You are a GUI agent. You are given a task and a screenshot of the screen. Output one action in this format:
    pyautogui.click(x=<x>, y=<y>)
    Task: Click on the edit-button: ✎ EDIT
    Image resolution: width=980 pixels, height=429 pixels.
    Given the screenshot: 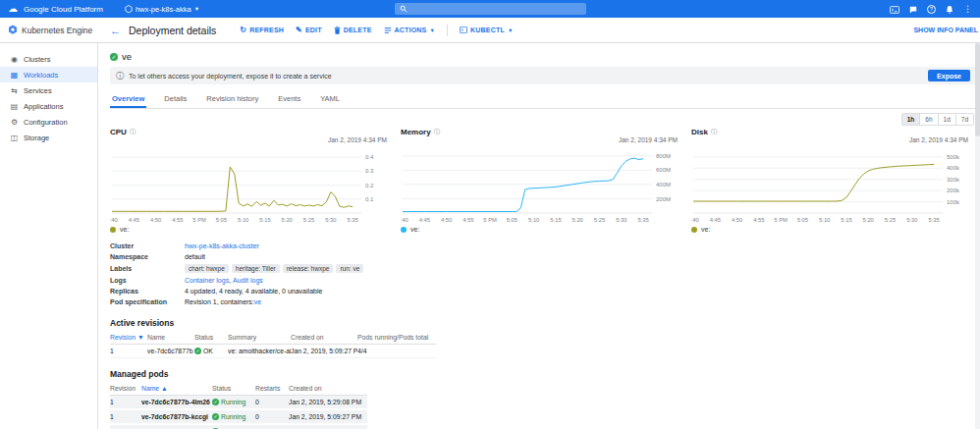 What is the action you would take?
    pyautogui.click(x=308, y=29)
    